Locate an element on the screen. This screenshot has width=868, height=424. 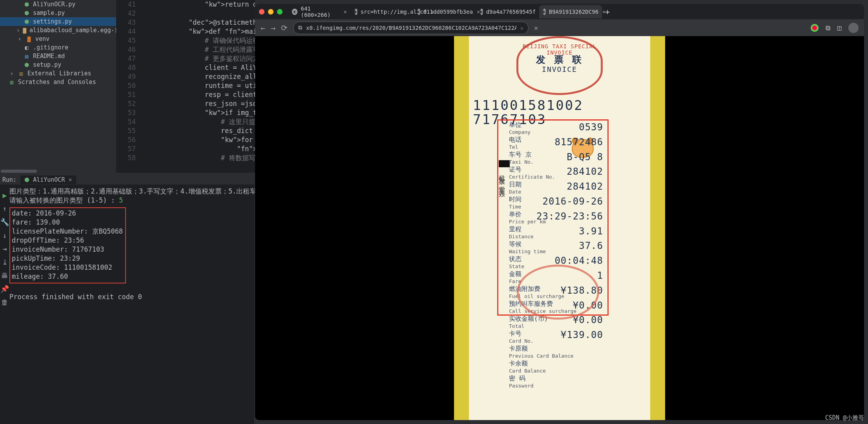
invoice-stamp: BEIJING TAXI SPECIAL INVOICE 发 票 联 INVOI… is located at coordinates (560, 66).